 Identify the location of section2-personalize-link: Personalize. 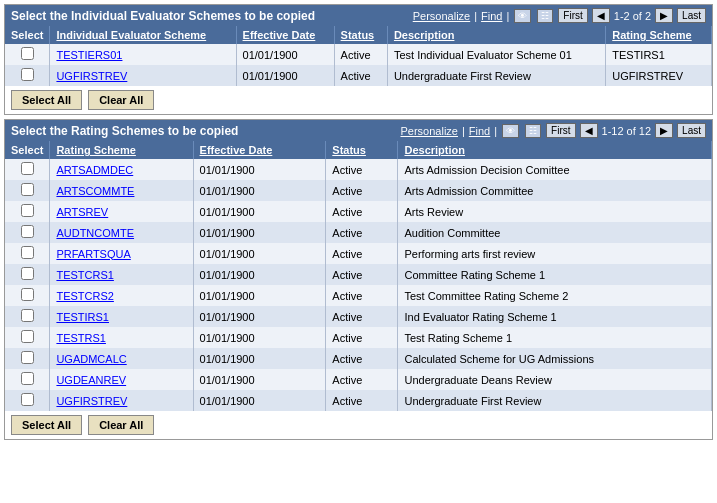
(428, 131).